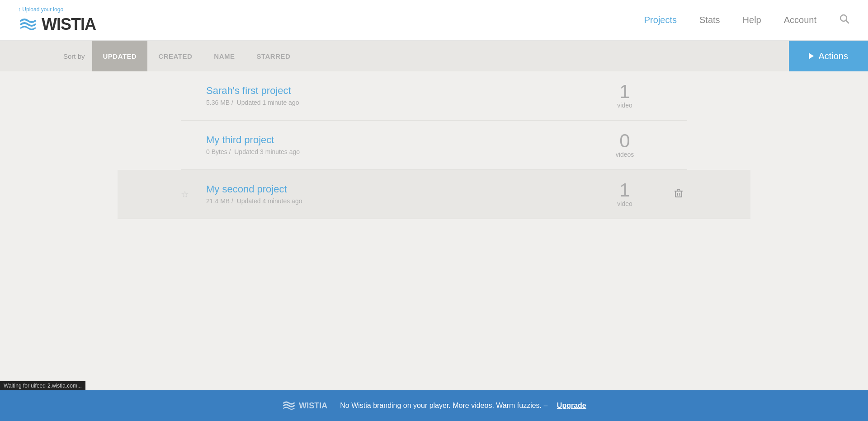 The width and height of the screenshot is (868, 421). Describe the element at coordinates (406, 189) in the screenshot. I see `project-link: My second project` at that location.